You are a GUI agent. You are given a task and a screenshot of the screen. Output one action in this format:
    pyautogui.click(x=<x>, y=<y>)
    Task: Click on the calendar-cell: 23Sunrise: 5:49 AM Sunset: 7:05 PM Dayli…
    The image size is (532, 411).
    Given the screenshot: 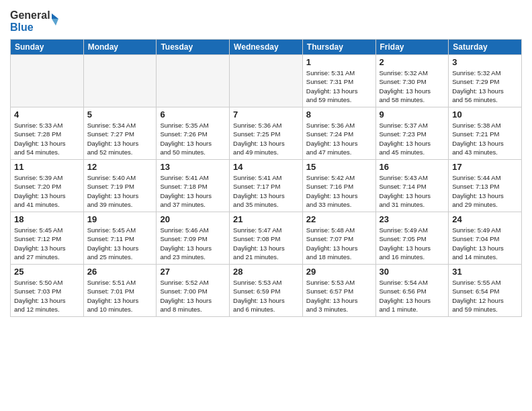 What is the action you would take?
    pyautogui.click(x=412, y=238)
    